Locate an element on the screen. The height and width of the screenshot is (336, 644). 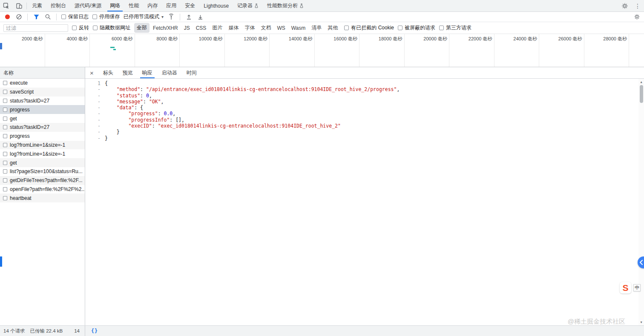
timeline-overview: 2000 毫秒 4000 毫秒 6000 毫秒 8000 毫秒 10000 毫秒… is located at coordinates (322, 51).